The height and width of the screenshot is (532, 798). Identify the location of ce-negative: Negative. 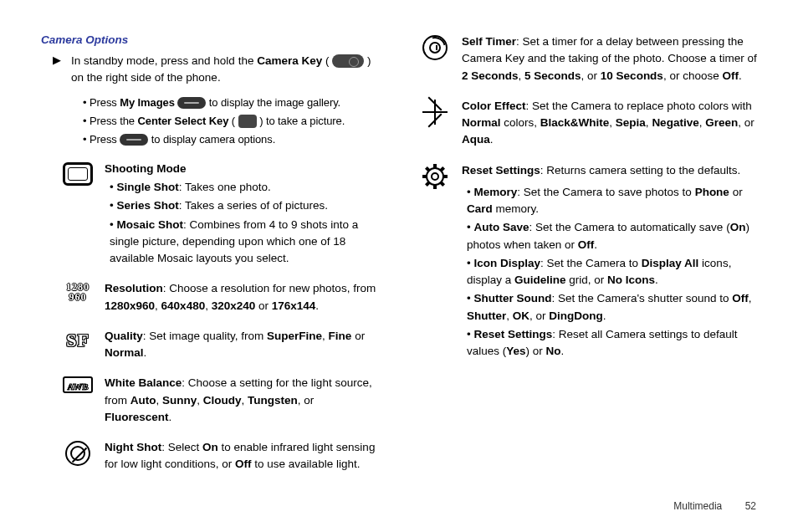
(675, 122).